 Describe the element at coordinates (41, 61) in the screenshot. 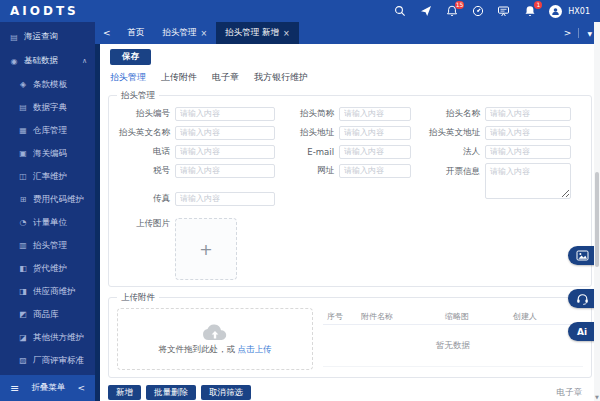

I see `sidebar-item-label: 基础数据` at that location.